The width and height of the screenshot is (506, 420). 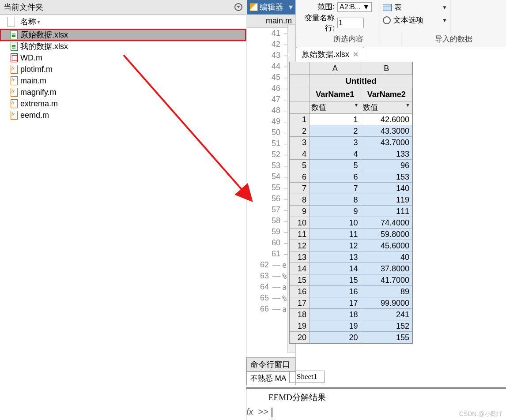 I want to click on table-row: 2243.3000, so click(x=351, y=131).